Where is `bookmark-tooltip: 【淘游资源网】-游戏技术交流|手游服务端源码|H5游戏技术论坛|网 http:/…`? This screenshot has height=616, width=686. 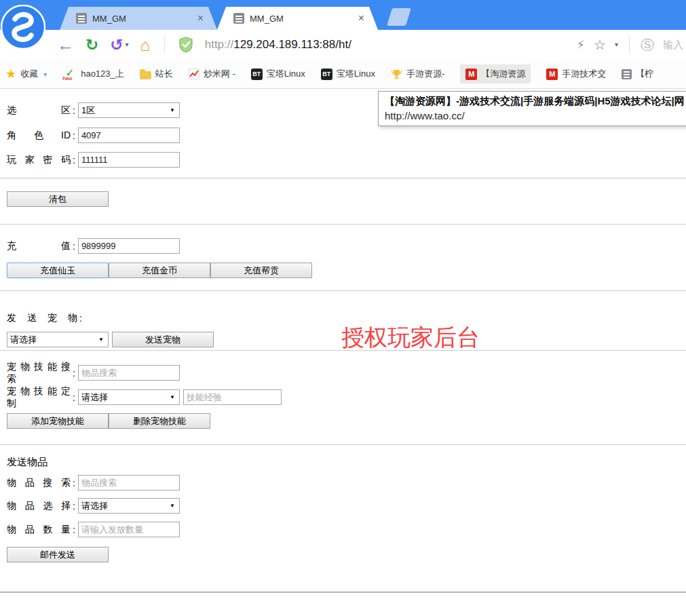 bookmark-tooltip: 【淘游资源网】-游戏技术交流|手游服务端源码|H5游戏技术论坛|网 http:/… is located at coordinates (532, 109).